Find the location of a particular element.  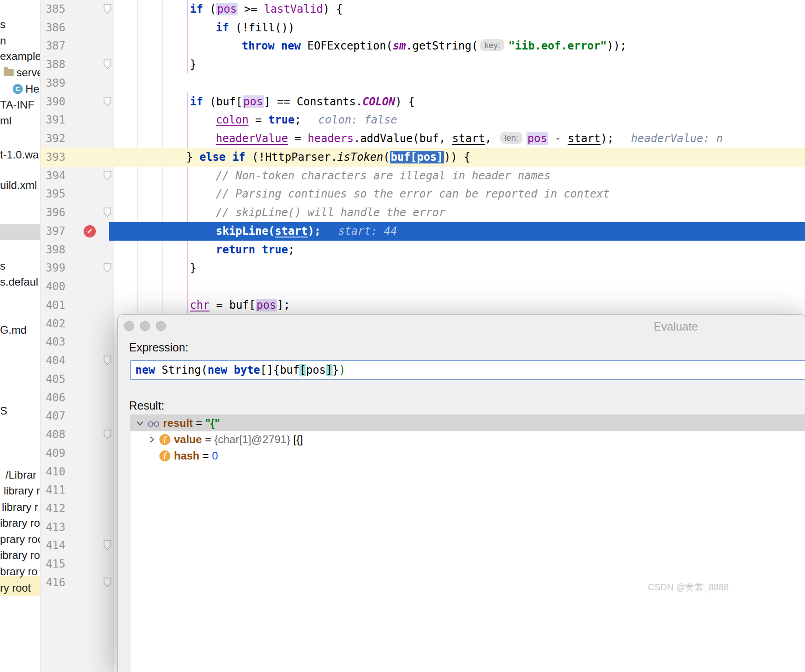

line-number: 392 is located at coordinates (53, 139).